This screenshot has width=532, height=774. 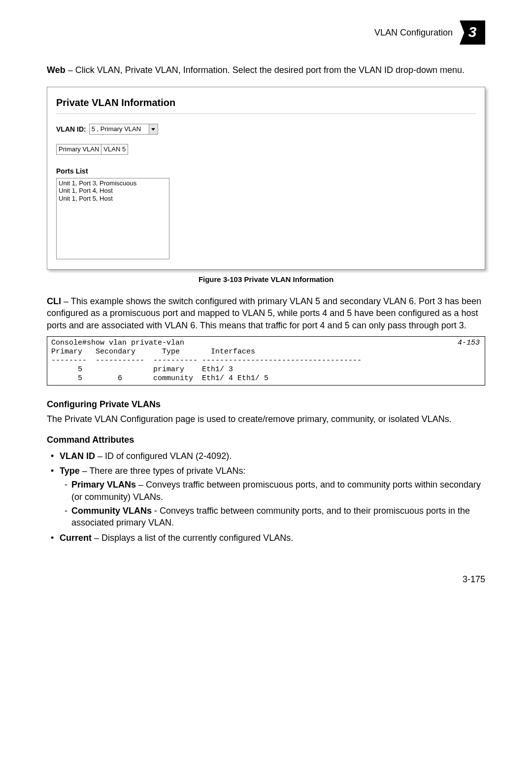 I want to click on vlan-id-label: VLAN ID:, so click(x=71, y=129).